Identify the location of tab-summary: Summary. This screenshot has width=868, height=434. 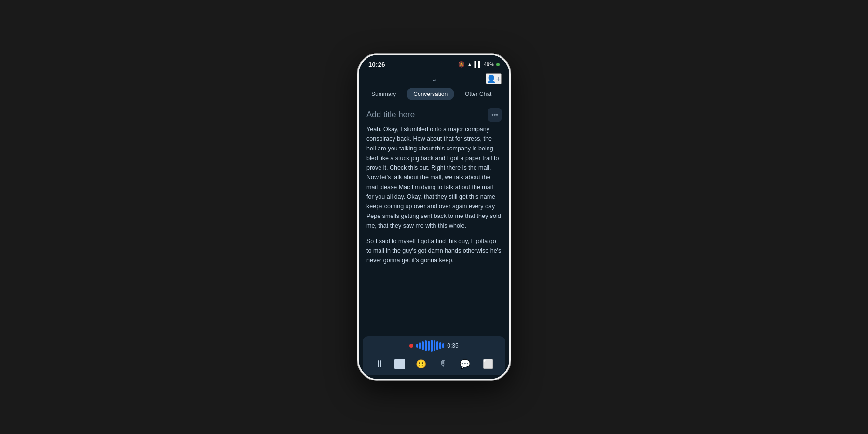
(384, 94).